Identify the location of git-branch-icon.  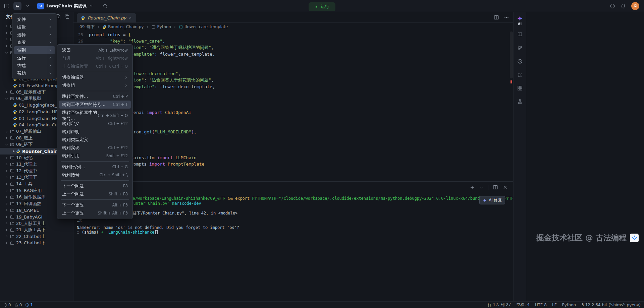
(520, 48).